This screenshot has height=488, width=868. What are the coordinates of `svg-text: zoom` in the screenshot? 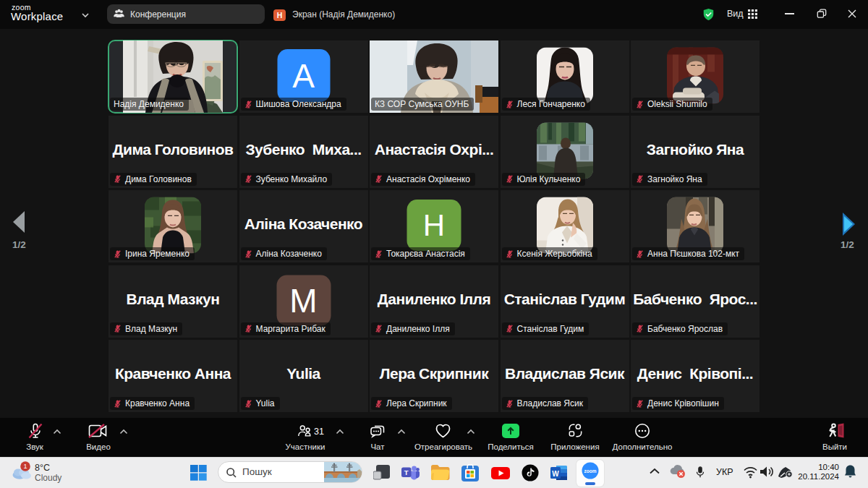 It's located at (590, 471).